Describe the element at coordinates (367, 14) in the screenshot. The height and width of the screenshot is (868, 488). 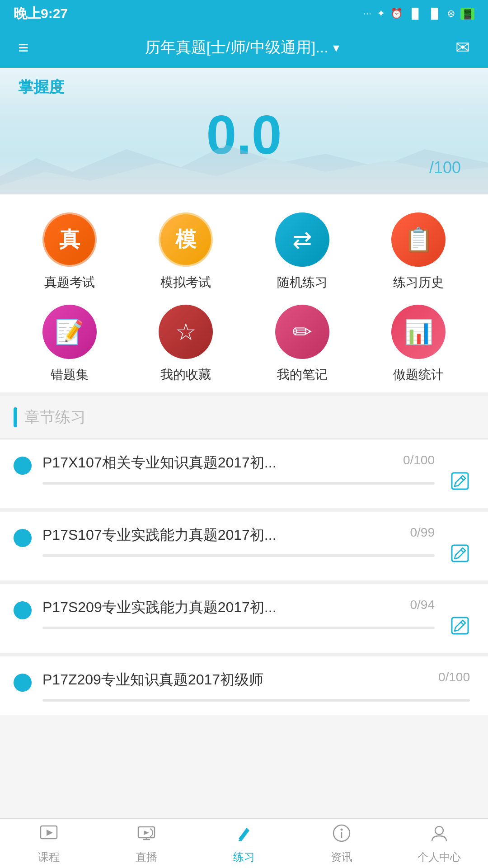
I see `dots-icon: ···` at that location.